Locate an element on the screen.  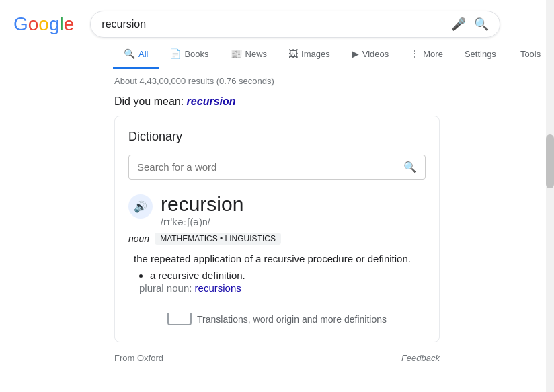
plural-label: plural noun: is located at coordinates (167, 288).